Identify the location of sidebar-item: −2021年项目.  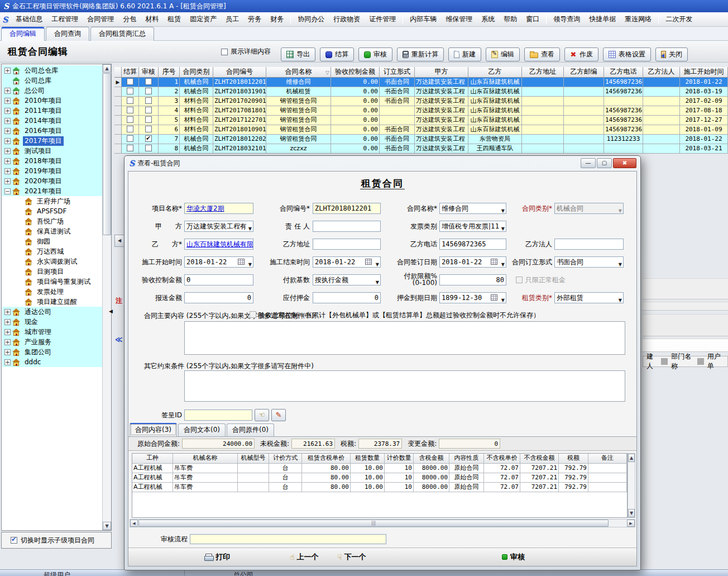
(52, 191).